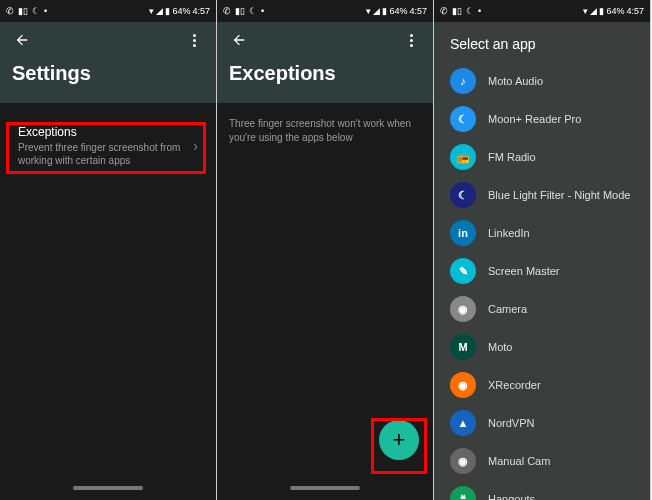 This screenshot has height=500, width=652. Describe the element at coordinates (519, 461) in the screenshot. I see `app-name-label: Manual Cam` at that location.